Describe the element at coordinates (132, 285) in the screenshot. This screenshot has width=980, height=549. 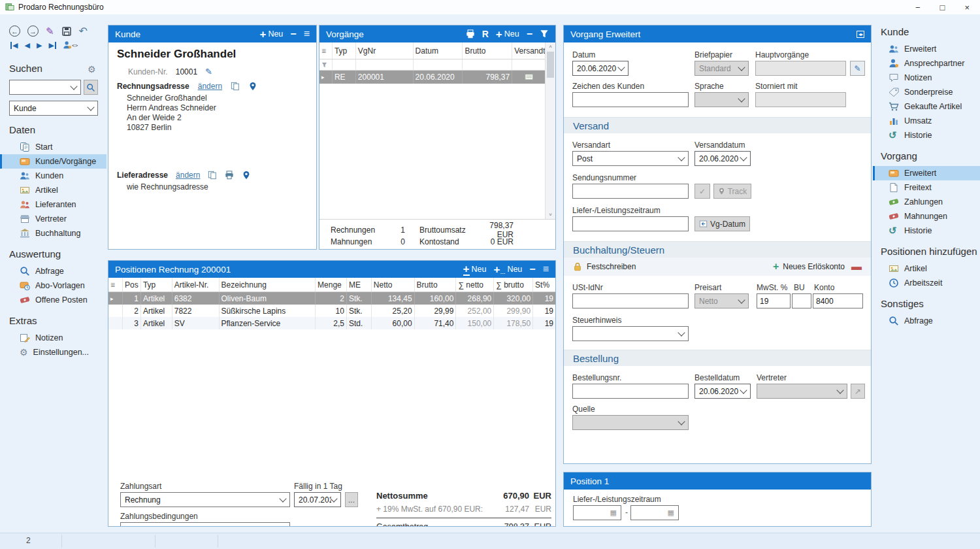
I see `column-header: Pos` at that location.